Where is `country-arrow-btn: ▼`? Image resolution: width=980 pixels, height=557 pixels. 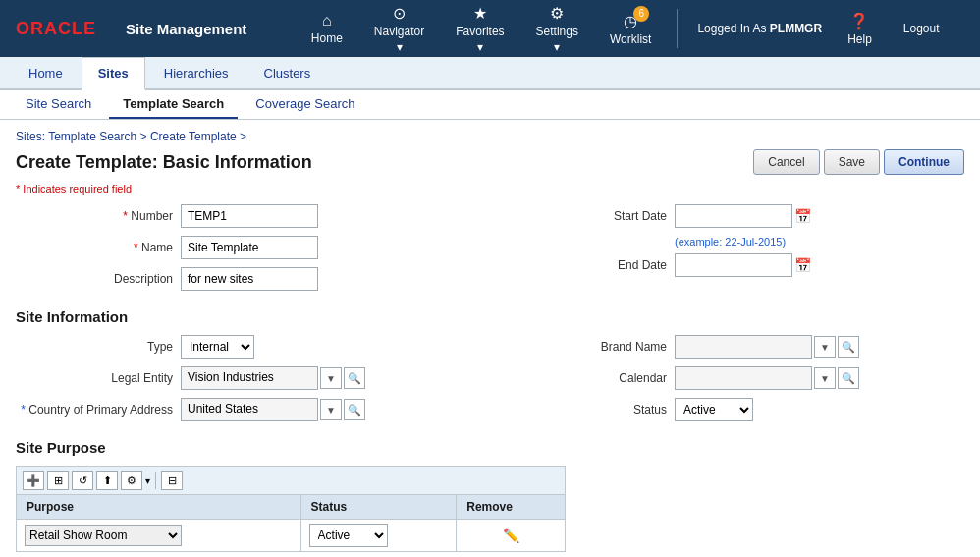
country-arrow-btn: ▼ is located at coordinates (331, 410).